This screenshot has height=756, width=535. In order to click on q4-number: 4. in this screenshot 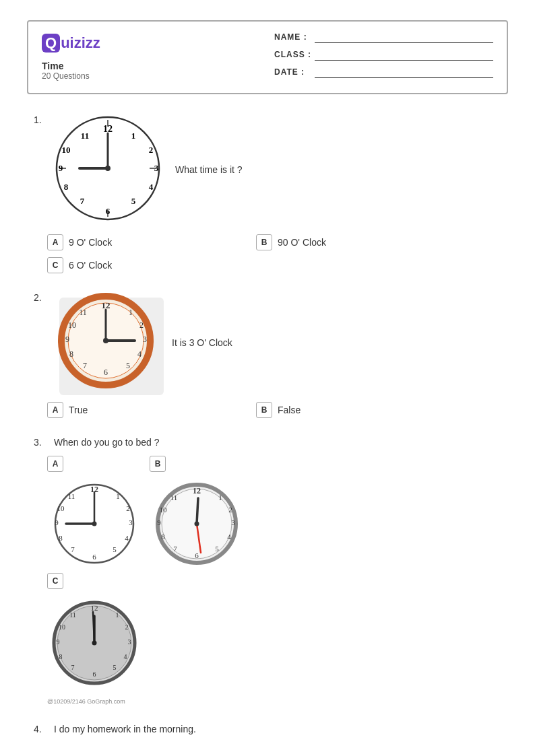, I will do `click(40, 729)`.